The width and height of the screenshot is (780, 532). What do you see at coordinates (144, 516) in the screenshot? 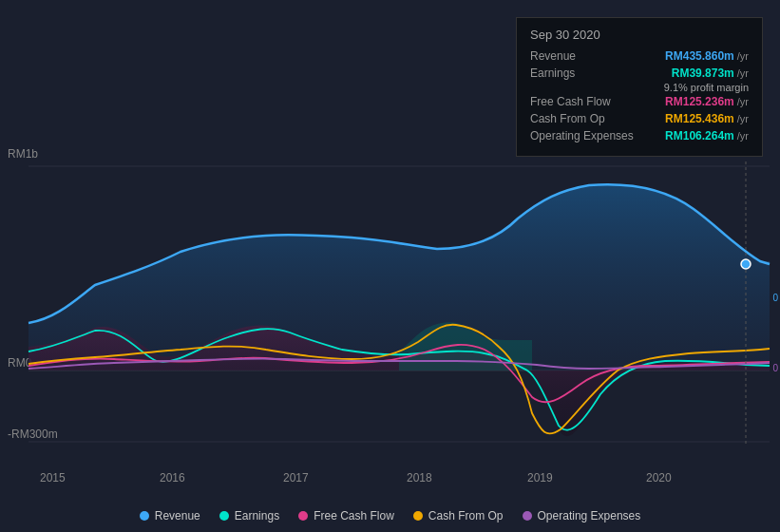
I see `legend-dot-revenue` at bounding box center [144, 516].